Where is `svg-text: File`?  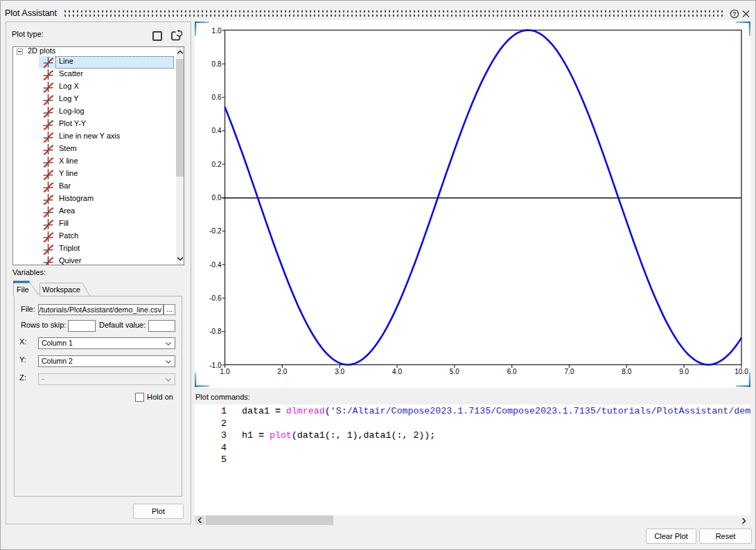
svg-text: File is located at coordinates (23, 290).